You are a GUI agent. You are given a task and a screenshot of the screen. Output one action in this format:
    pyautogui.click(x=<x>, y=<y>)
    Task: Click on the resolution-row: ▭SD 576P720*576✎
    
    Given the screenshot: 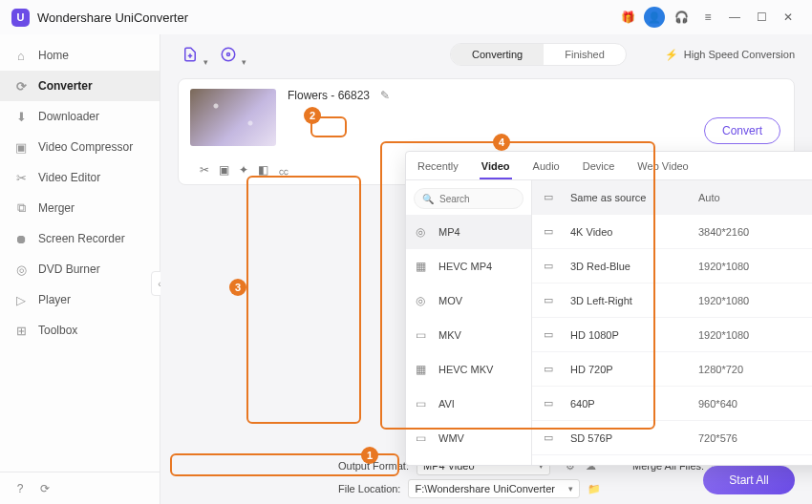 What is the action you would take?
    pyautogui.click(x=673, y=438)
    